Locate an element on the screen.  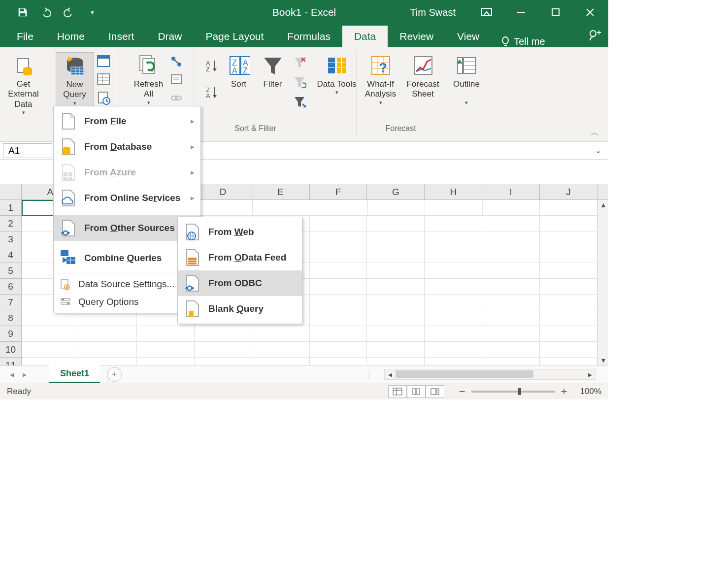
filter-button: Filter is located at coordinates (273, 81).